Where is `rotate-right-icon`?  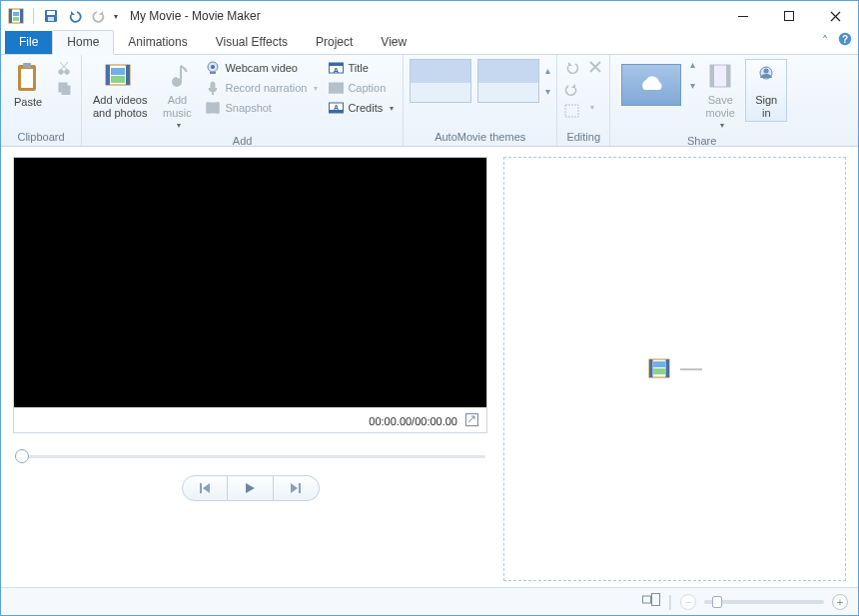
rotate-right-icon is located at coordinates (571, 89).